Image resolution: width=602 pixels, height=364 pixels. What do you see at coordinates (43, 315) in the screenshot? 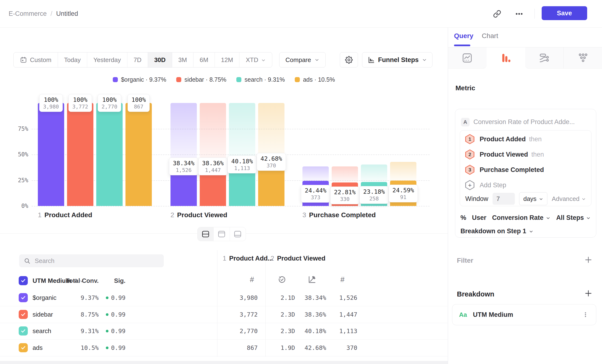
I see `row-name: sidebar` at bounding box center [43, 315].